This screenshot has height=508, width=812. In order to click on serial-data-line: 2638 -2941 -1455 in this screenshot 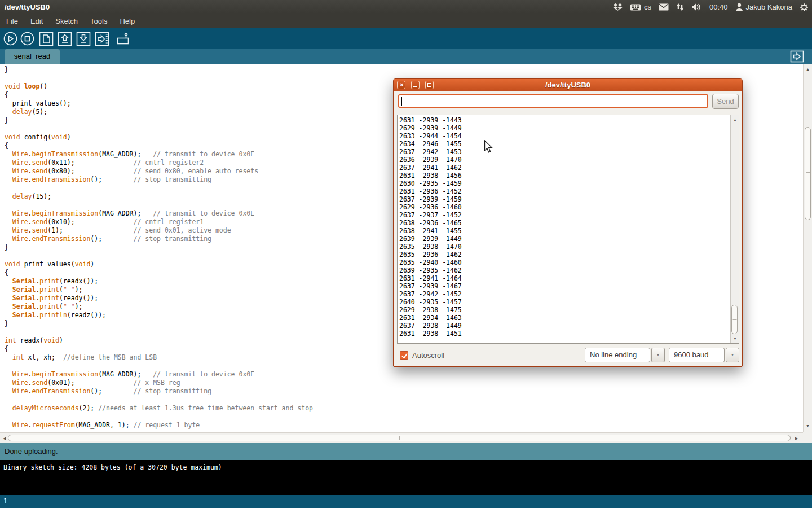, I will do `click(431, 231)`.